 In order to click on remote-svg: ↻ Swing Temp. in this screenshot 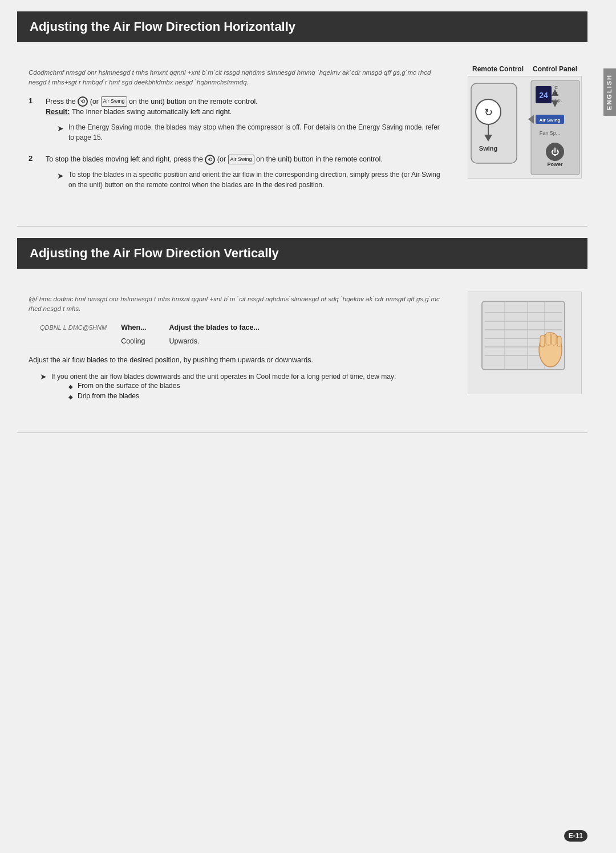, I will do `click(525, 128)`.